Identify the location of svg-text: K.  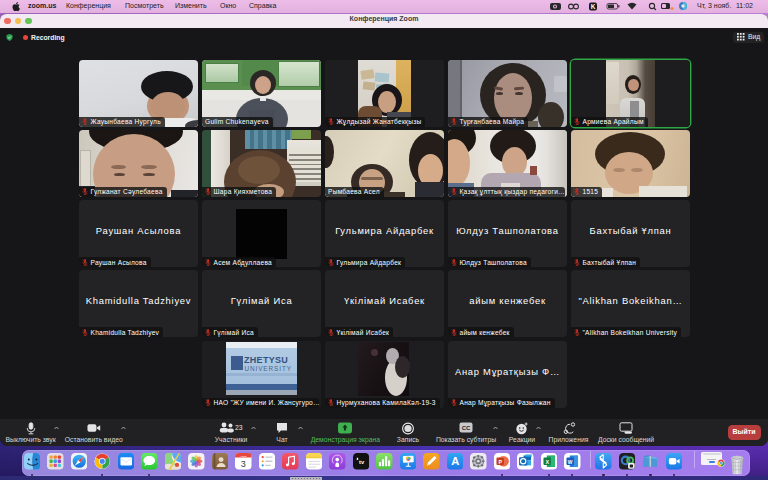
(594, 6).